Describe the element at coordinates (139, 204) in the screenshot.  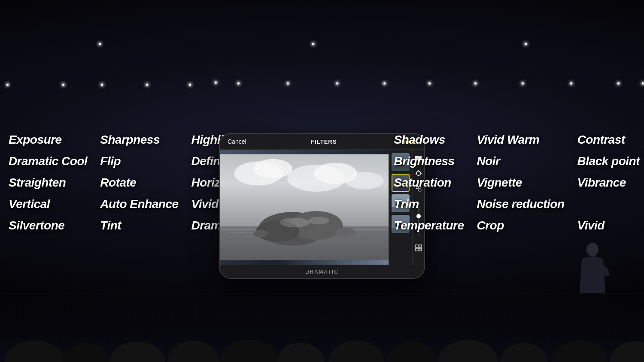
I see `word-auto-enhance: Auto Enhance` at that location.